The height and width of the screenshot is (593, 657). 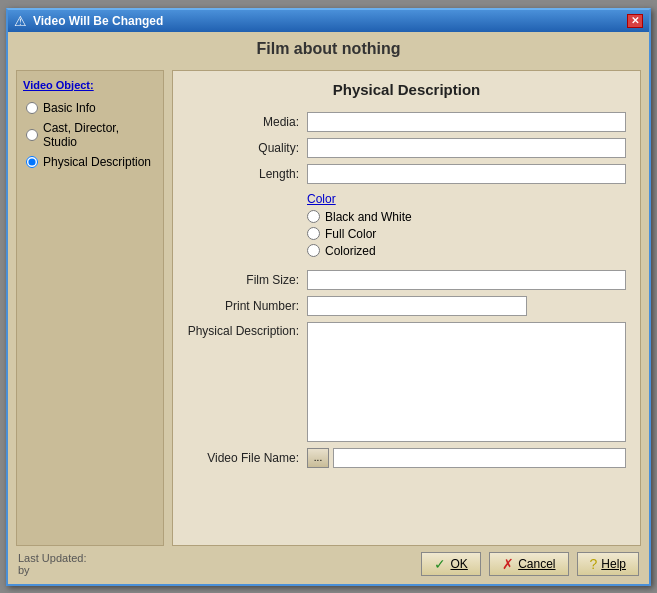 I want to click on print-number-label: Print Number:, so click(x=247, y=306).